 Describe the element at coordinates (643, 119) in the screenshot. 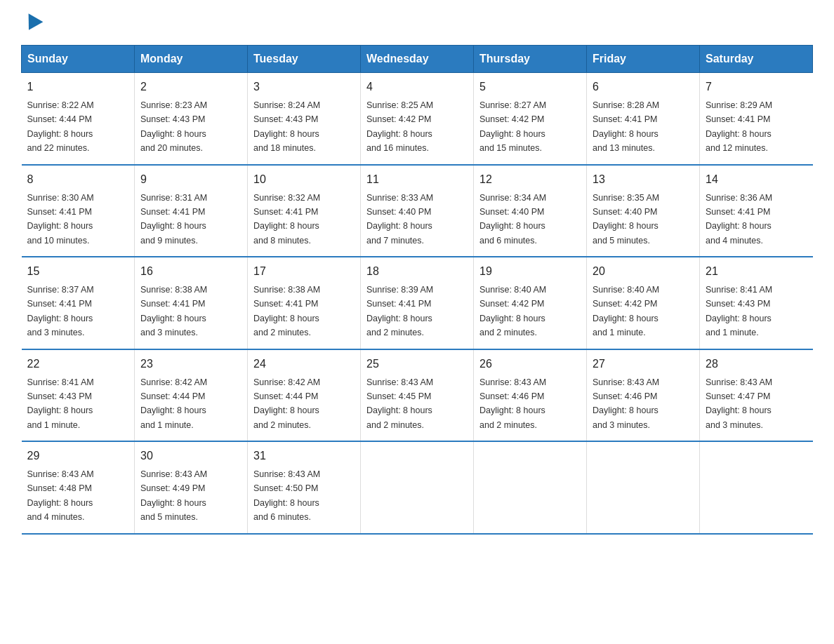

I see `calendar-cell: 6Sunrise: 8:28 AM Sunset: 4:41 PM Daylig…` at that location.